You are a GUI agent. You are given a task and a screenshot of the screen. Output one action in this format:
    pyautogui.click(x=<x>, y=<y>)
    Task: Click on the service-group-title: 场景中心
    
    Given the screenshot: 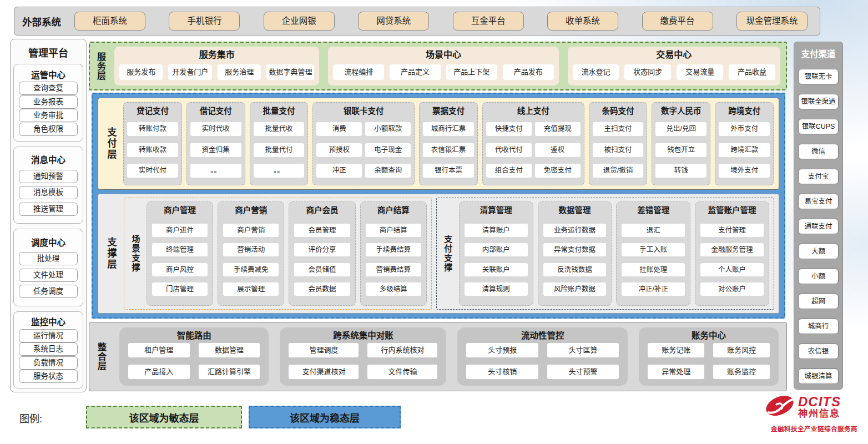 What is the action you would take?
    pyautogui.click(x=443, y=55)
    